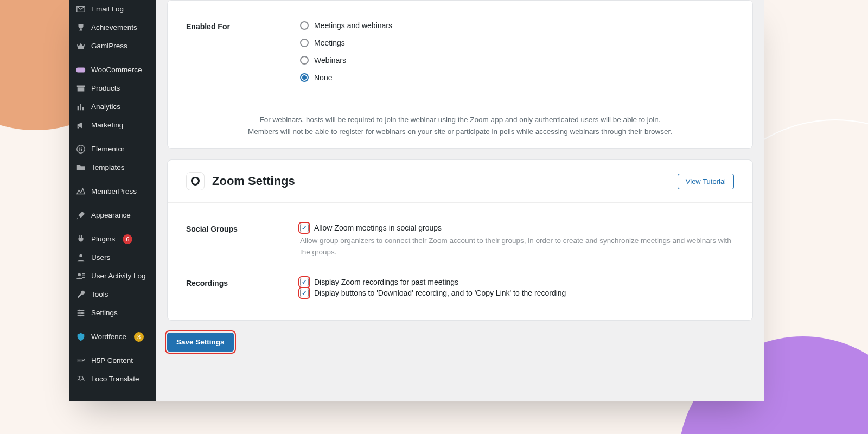 The height and width of the screenshot is (434, 868). I want to click on sidebar-item-woocommerce: WooCommerce, so click(113, 70).